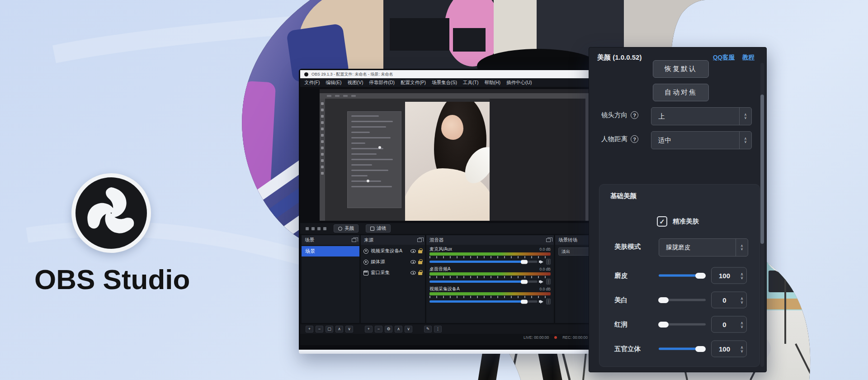 The image size is (868, 380). I want to click on smoothing-value-box: 100 ∧∨, so click(729, 276).